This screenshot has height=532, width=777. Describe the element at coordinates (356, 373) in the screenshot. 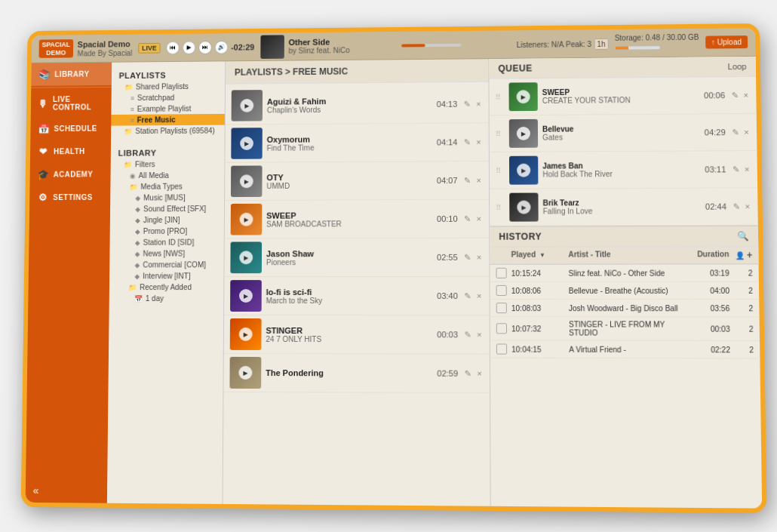

I see `playlist-track-8: ▶ The Pondering 02:59 ✎ ×` at that location.